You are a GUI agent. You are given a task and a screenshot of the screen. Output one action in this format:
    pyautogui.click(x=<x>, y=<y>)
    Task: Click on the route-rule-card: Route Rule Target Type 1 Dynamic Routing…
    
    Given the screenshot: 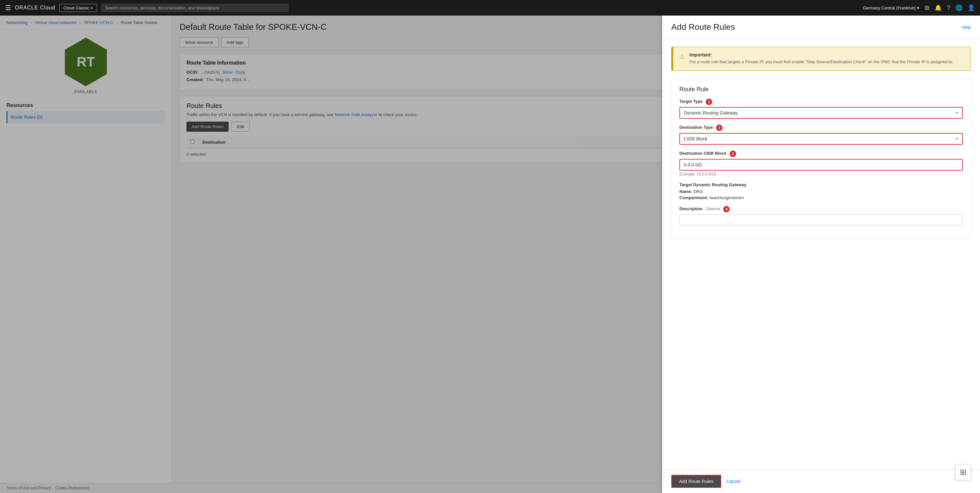 What is the action you would take?
    pyautogui.click(x=821, y=159)
    